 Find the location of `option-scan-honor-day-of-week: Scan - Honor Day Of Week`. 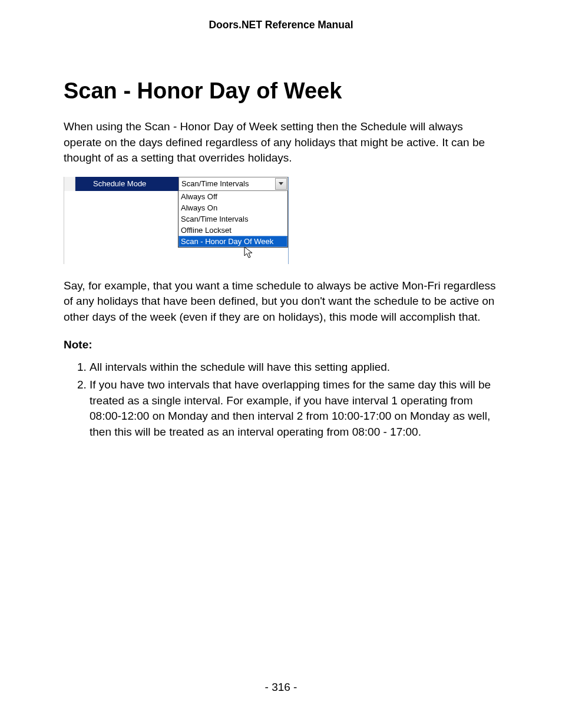

option-scan-honor-day-of-week: Scan - Honor Day Of Week is located at coordinates (233, 242).